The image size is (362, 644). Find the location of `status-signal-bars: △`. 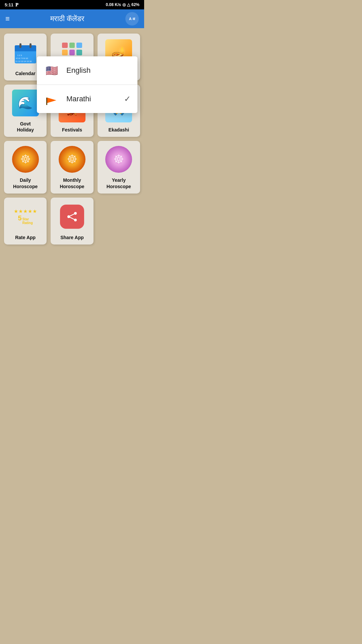

status-signal-bars: △ is located at coordinates (129, 5).